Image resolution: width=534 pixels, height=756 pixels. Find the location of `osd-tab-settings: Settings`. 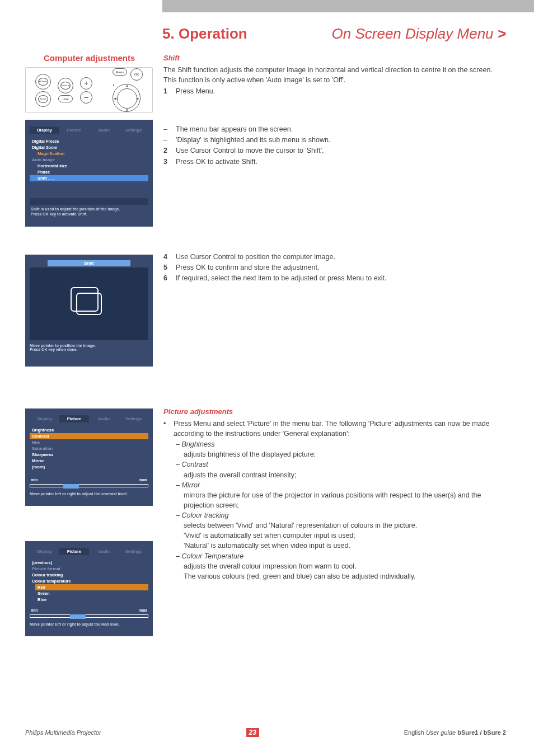

osd-tab-settings: Settings is located at coordinates (133, 130).